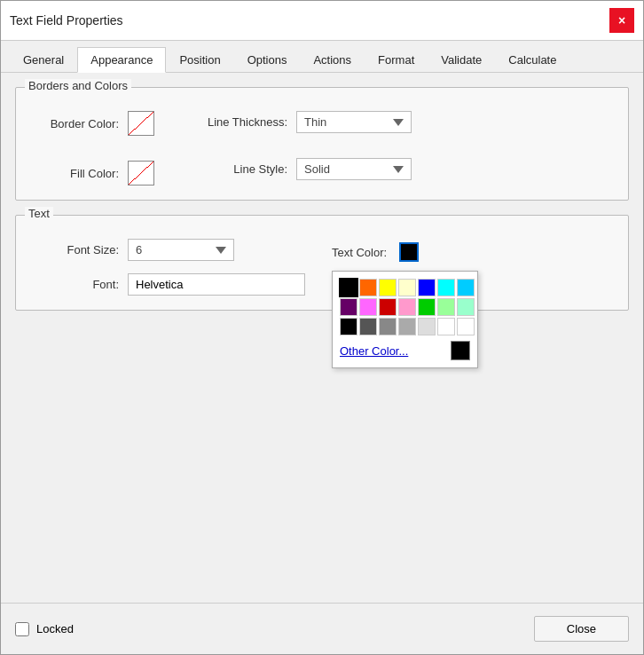 The image size is (644, 655). Describe the element at coordinates (301, 122) in the screenshot. I see `line-thickness-row: Line Thickness: Thin Medium Thick` at that location.